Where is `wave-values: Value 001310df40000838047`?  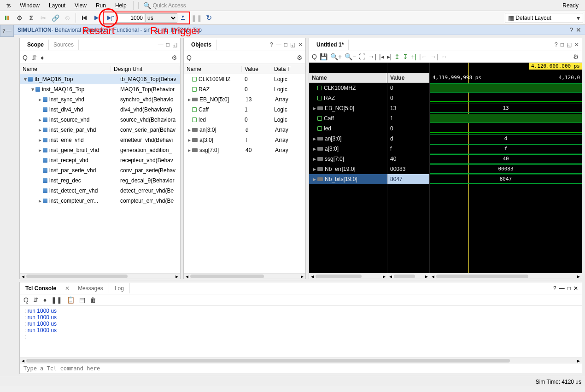
wave-values: Value 001310df40000838047 is located at coordinates (409, 168).